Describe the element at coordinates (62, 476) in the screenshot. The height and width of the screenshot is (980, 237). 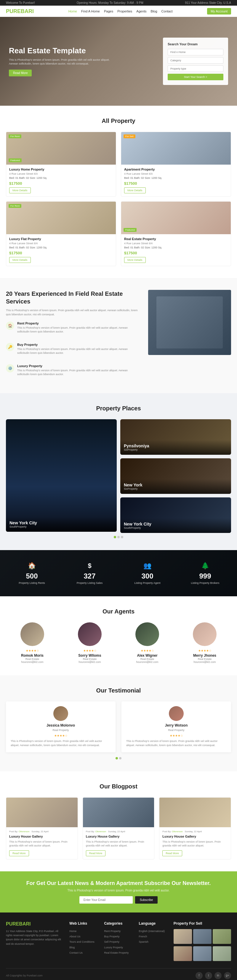
I see `place-card-nyc: New York City SouthProperty` at that location.